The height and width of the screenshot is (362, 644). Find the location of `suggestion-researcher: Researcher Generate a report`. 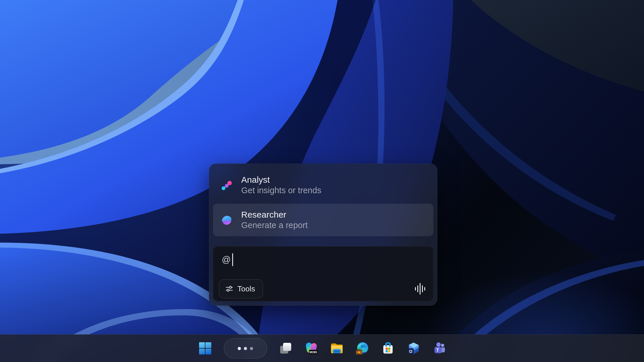

suggestion-researcher: Researcher Generate a report is located at coordinates (323, 220).